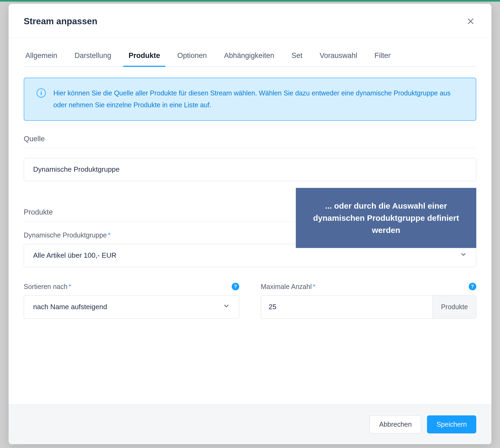  What do you see at coordinates (250, 1) in the screenshot?
I see `app-top-accent` at bounding box center [250, 1].